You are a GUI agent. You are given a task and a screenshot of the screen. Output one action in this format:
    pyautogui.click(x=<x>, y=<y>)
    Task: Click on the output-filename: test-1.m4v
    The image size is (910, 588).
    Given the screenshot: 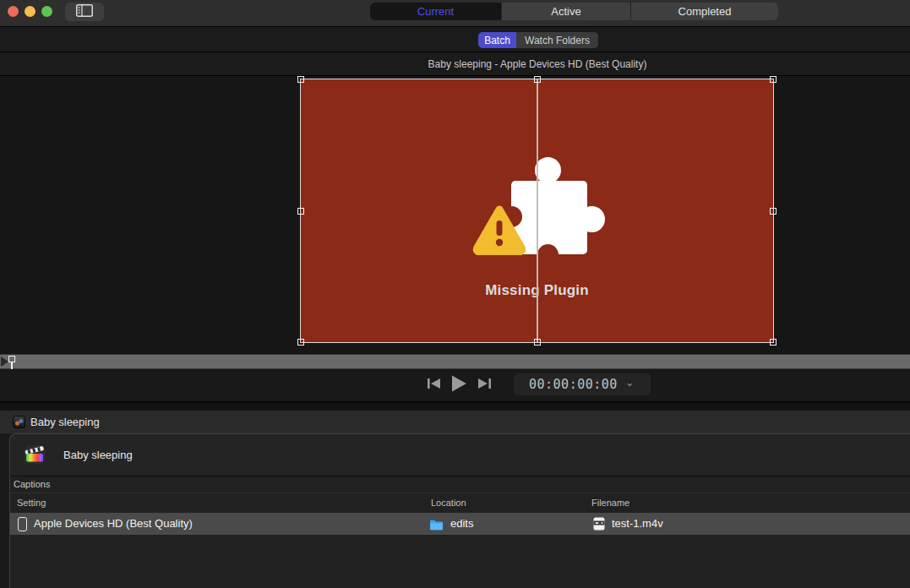 What is the action you would take?
    pyautogui.click(x=637, y=524)
    